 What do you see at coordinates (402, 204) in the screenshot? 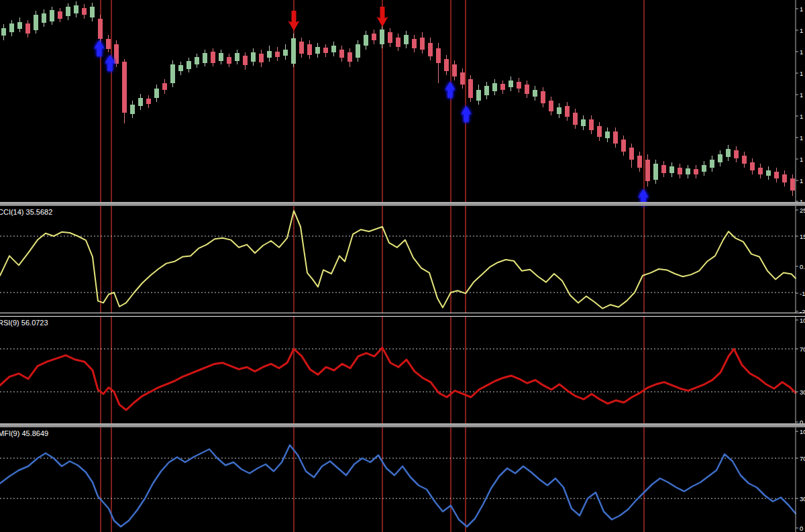
I see `panel-separator-price-cci` at bounding box center [402, 204].